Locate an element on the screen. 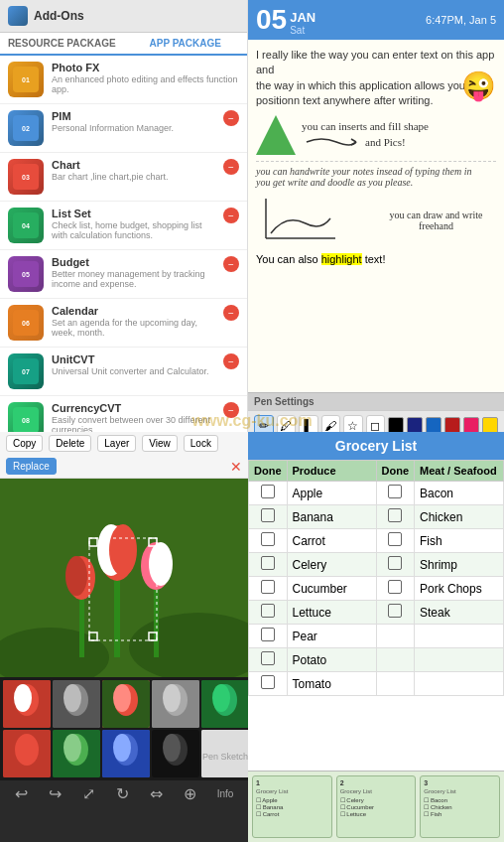  info-label: Info is located at coordinates (226, 794).